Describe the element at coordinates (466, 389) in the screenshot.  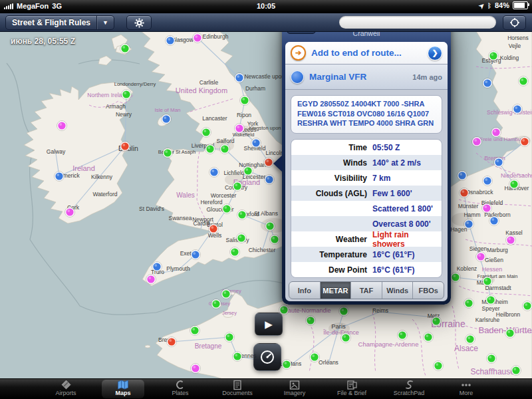
I see `tabbar-item-more: More` at that location.